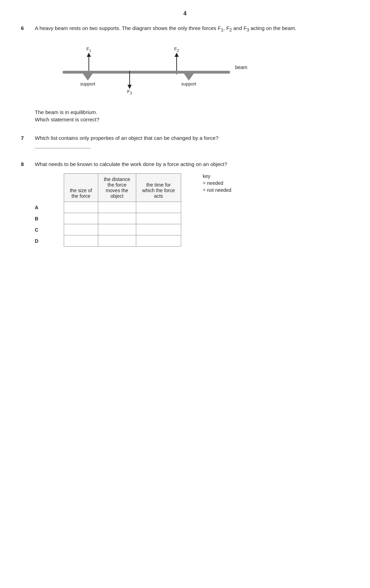  Describe the element at coordinates (63, 148) in the screenshot. I see `q7-divider` at that location.